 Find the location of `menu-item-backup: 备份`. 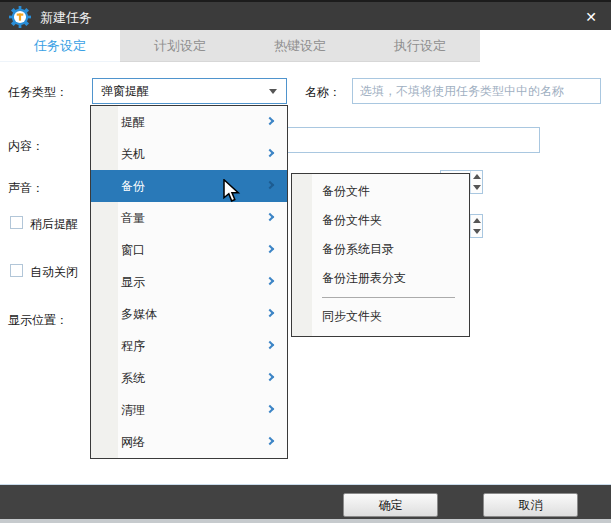

menu-item-backup: 备份 is located at coordinates (189, 186).